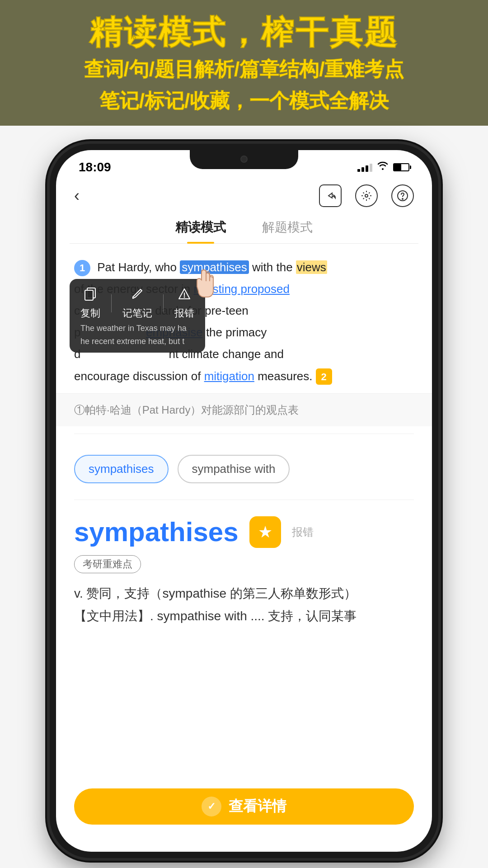 Image resolution: width=488 pixels, height=868 pixels. Describe the element at coordinates (108, 564) in the screenshot. I see `word-tag: 考研重难点` at that location.